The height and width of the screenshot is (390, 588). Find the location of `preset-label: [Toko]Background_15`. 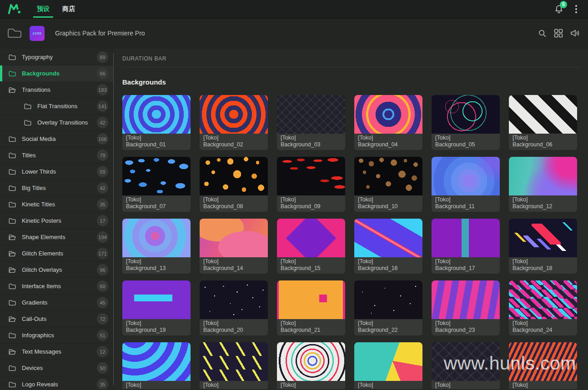

preset-label: [Toko]Background_15 is located at coordinates (311, 265).